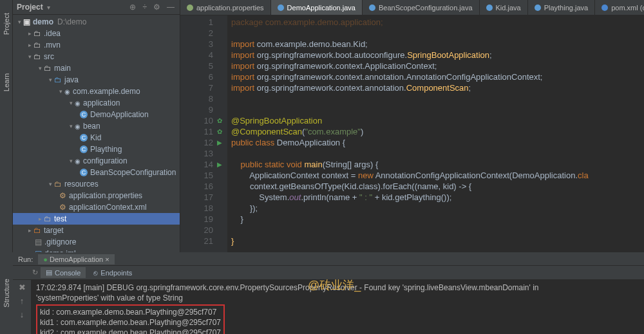 This screenshot has height=334, width=644. What do you see at coordinates (6, 293) in the screenshot?
I see `tool-strip-left-bottom: Structure Favorites` at bounding box center [6, 293].